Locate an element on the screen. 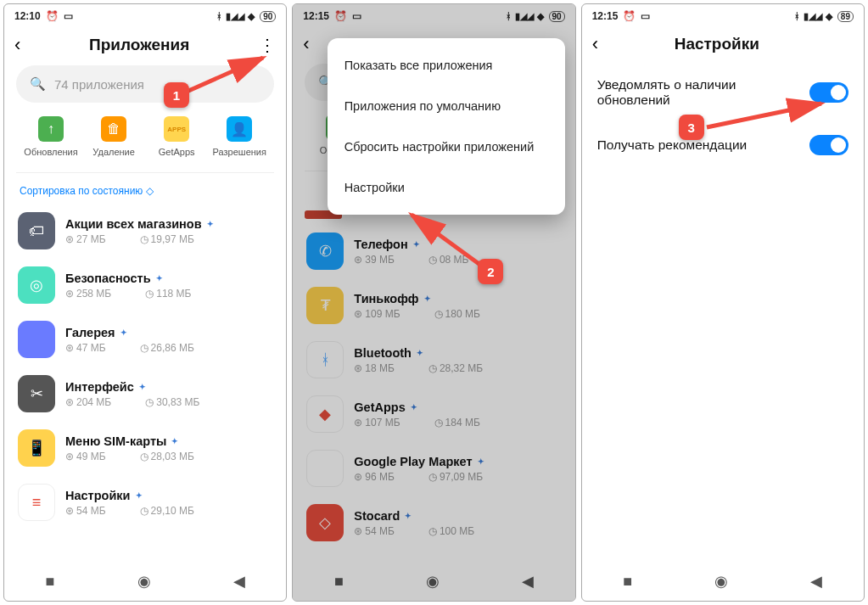 The height and width of the screenshot is (605, 868). step-badge-2: 2 is located at coordinates (490, 272).